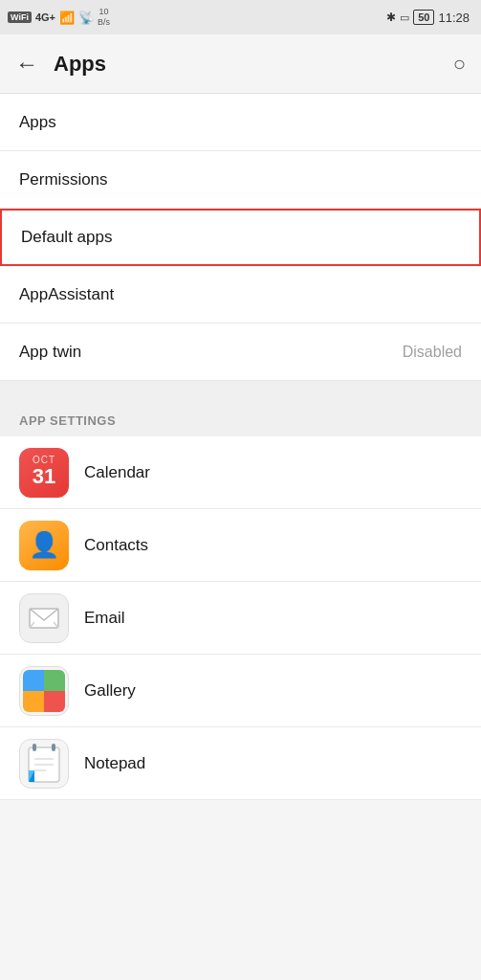  Describe the element at coordinates (50, 352) in the screenshot. I see `menu-label-app-twin: App twin` at that location.